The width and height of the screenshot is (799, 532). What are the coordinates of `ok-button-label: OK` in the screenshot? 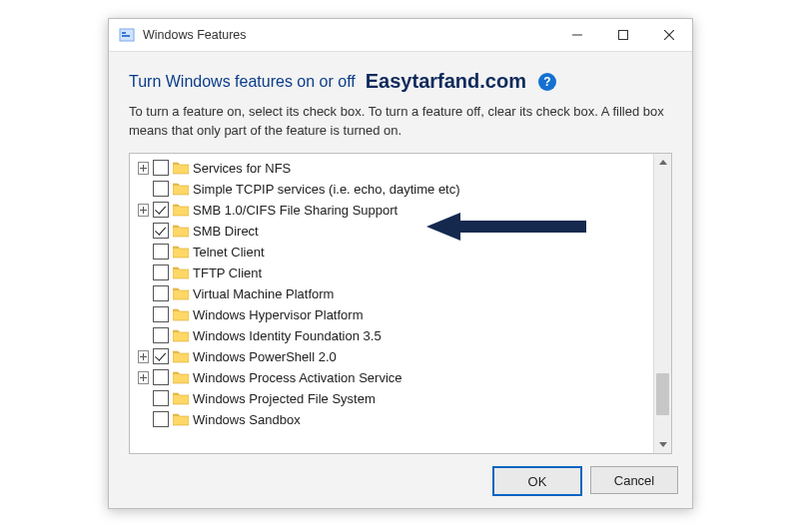 It's located at (537, 481).